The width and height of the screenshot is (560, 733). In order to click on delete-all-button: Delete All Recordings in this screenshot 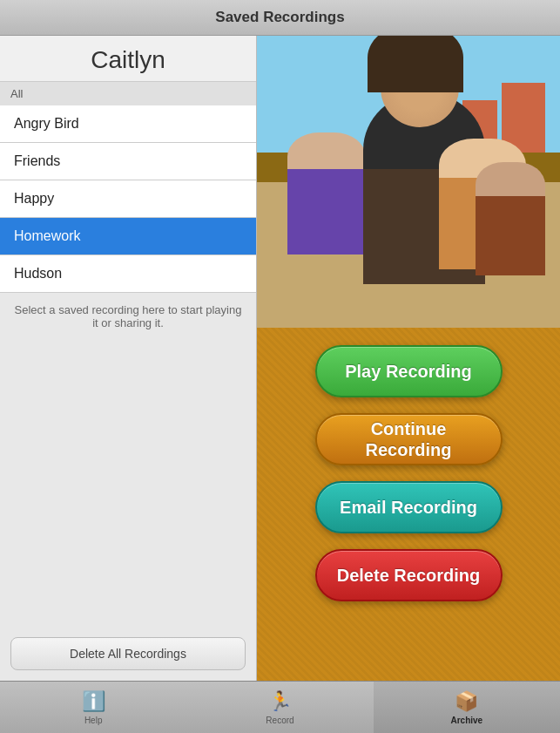, I will do `click(128, 654)`.